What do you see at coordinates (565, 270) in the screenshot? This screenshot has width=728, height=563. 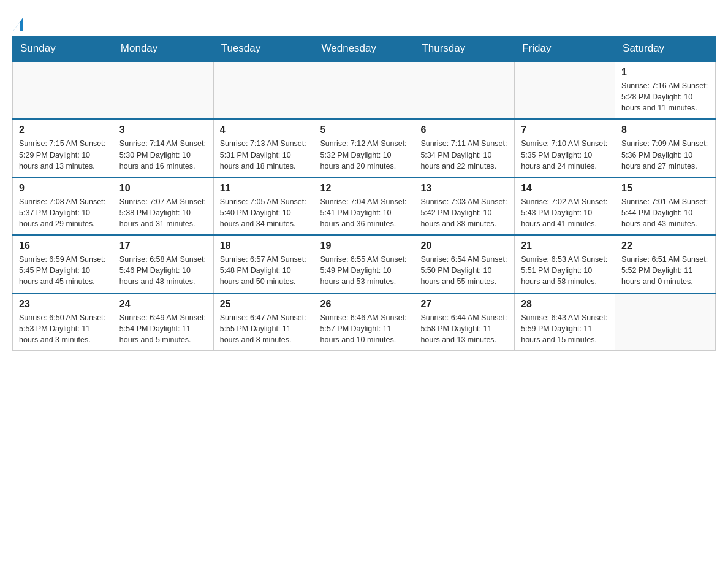 I see `day-info: Sunrise: 6:53 AM Sunset: 5:51 PM Dayligh…` at bounding box center [565, 270].